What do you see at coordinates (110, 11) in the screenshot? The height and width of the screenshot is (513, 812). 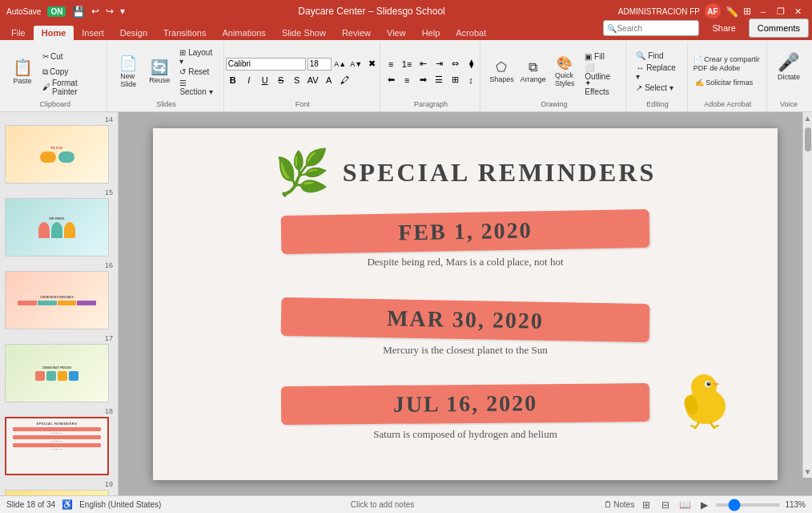 I see `redo-icon: ↪` at bounding box center [110, 11].